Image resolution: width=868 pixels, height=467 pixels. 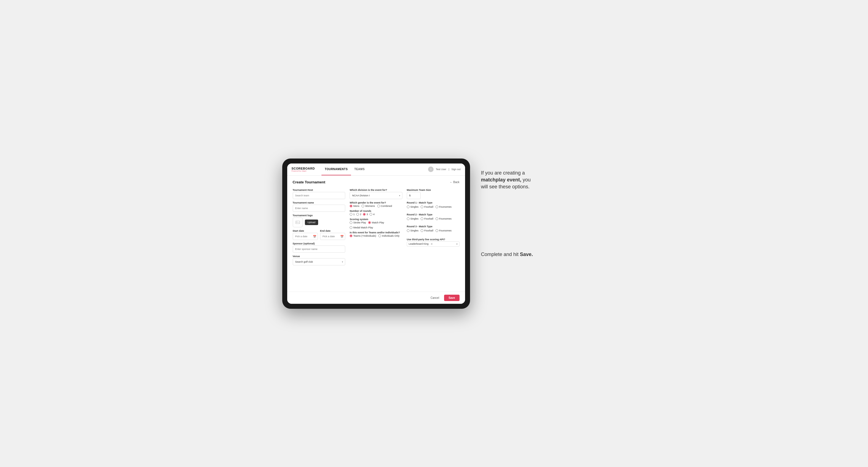 I want to click on rounds-4-option: 4, so click(x=372, y=214).